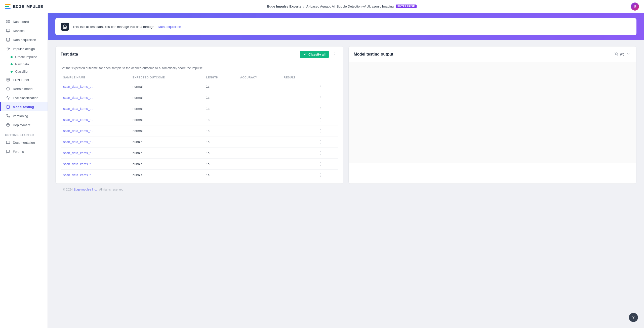 The image size is (644, 328). Describe the element at coordinates (24, 22) in the screenshot. I see `sidebar-item-dashboard: Dashboard` at that location.